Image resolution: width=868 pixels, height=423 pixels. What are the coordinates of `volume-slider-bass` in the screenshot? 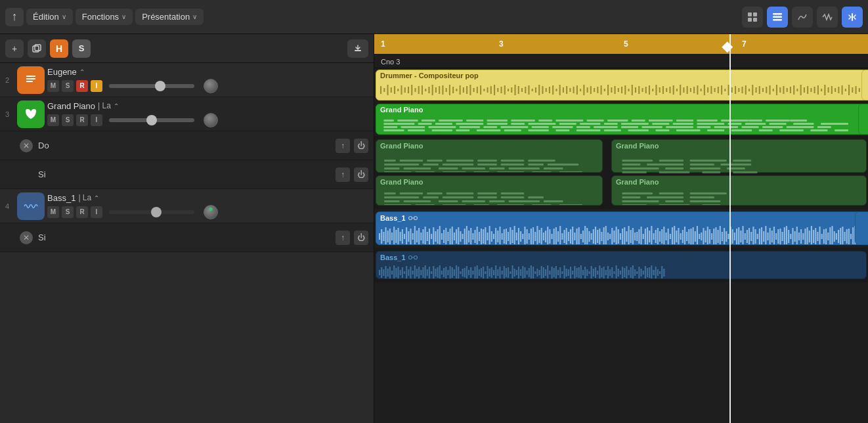 It's located at (152, 212).